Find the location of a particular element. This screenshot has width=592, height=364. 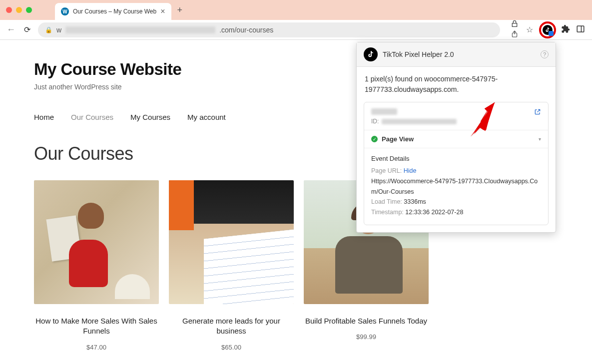

tab-close-button: × is located at coordinates (163, 11).